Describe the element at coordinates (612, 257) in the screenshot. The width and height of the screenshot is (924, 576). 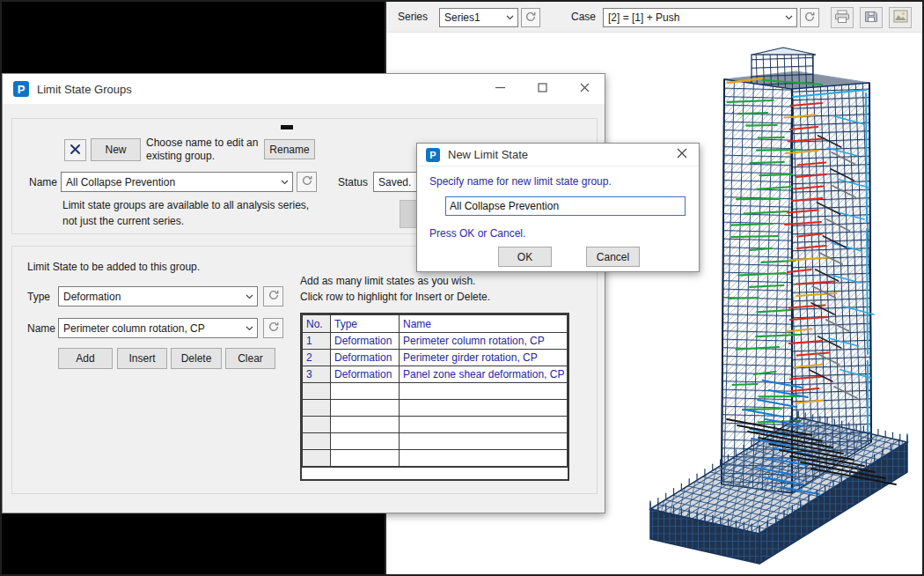
I see `cancel-button: Cancel` at that location.